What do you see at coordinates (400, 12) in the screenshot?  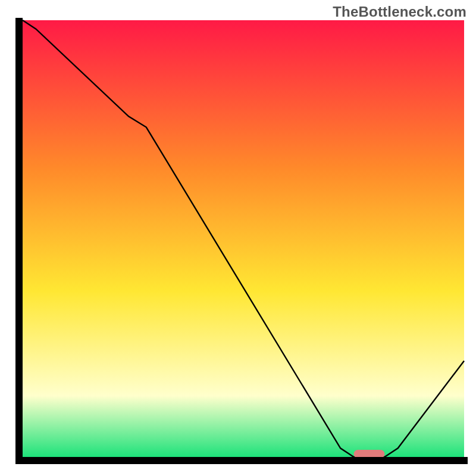 I see `watermark-text: TheBottleneck.com` at bounding box center [400, 12].